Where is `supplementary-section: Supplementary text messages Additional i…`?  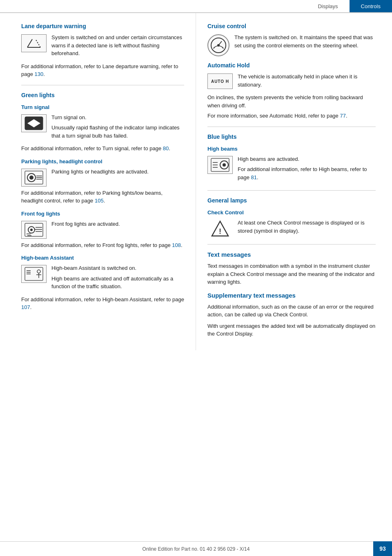 supplementary-section: Supplementary text messages Additional i… is located at coordinates (292, 315).